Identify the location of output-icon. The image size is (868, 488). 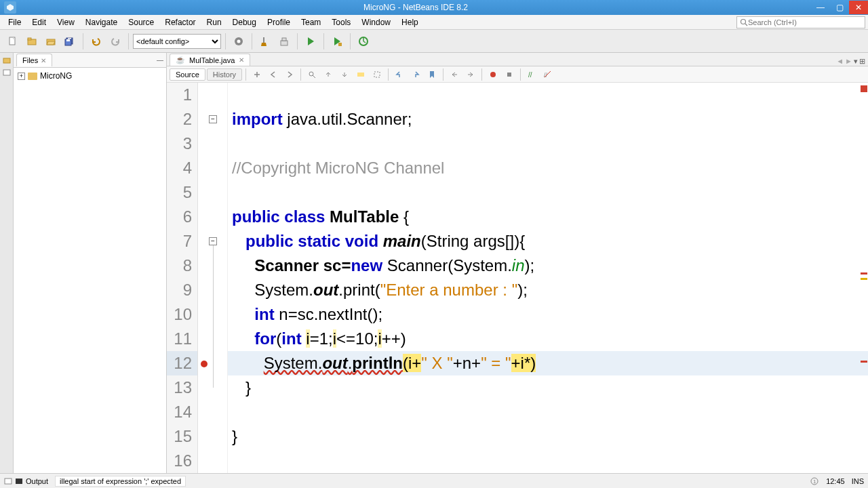
(8, 481).